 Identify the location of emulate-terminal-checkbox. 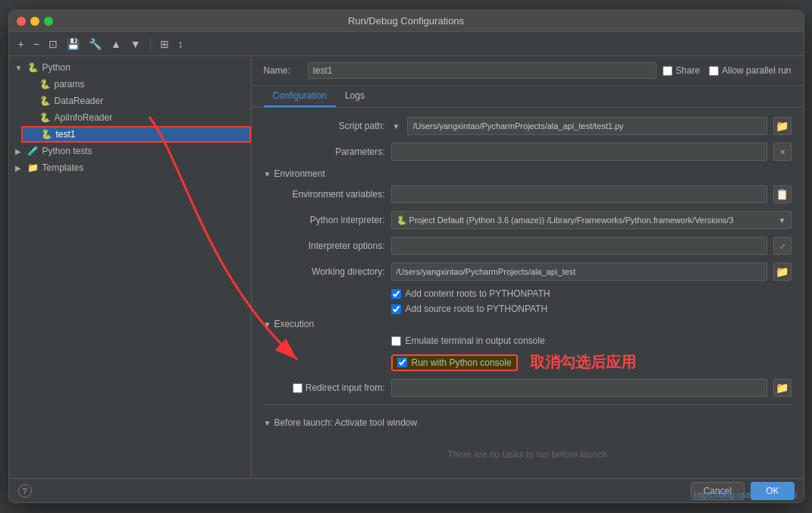
(396, 341).